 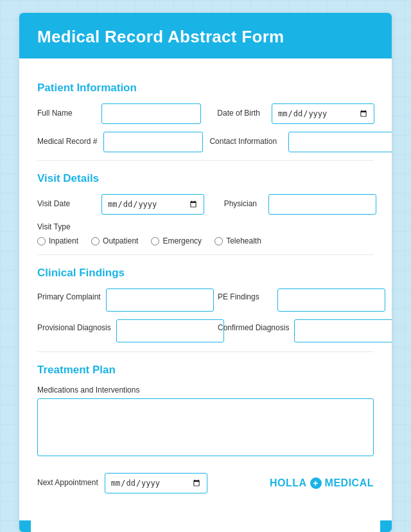 I want to click on visit-type-radio-group: Inpatient Outpatient Emergency Telehealt…, so click(x=206, y=241).